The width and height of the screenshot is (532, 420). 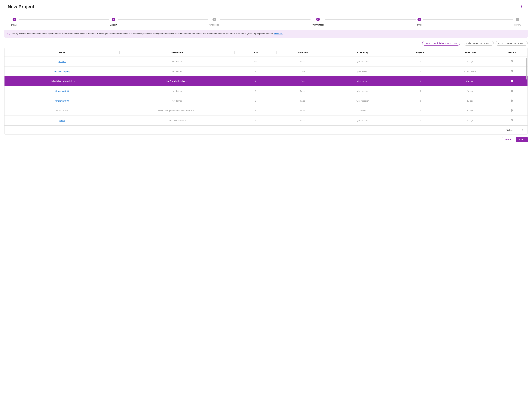 What do you see at coordinates (214, 22) in the screenshot?
I see `step-ontologies: 3Ontologies` at bounding box center [214, 22].